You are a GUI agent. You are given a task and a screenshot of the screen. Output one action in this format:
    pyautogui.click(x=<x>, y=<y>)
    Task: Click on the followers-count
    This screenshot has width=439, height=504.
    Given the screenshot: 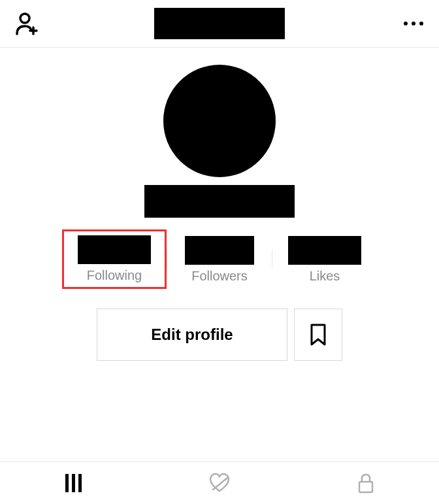 What is the action you would take?
    pyautogui.click(x=220, y=250)
    